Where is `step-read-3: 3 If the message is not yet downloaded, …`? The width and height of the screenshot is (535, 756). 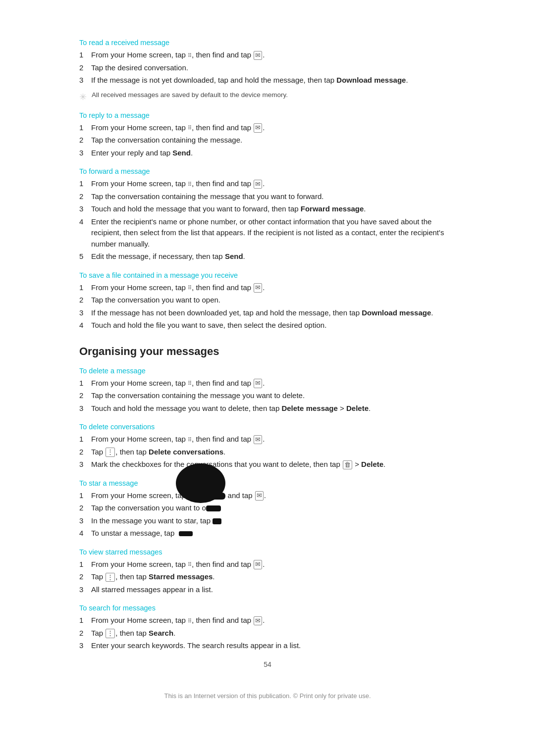 step-read-3: 3 If the message is not yet downloaded, … is located at coordinates (268, 80).